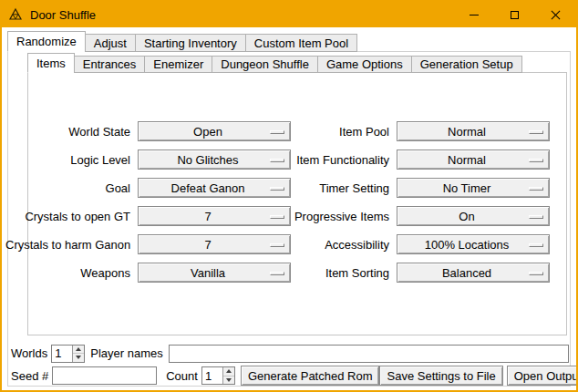 The image size is (578, 392). What do you see at coordinates (289, 15) in the screenshot?
I see `titlebar: Door Shuffle` at bounding box center [289, 15].